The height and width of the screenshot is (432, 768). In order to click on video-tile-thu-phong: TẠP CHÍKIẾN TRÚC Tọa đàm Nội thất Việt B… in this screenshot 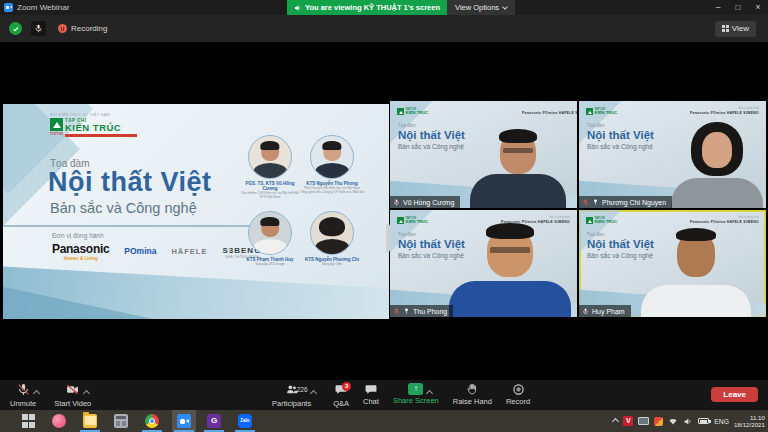, I will do `click(484, 264)`.